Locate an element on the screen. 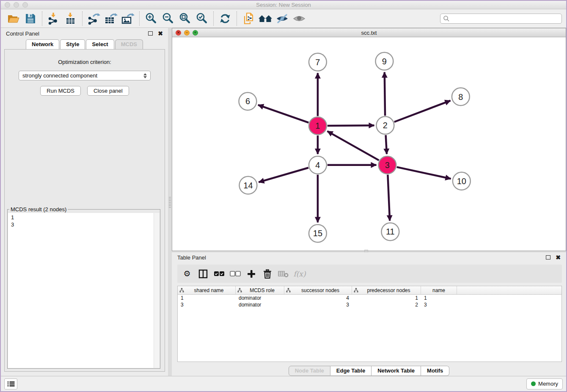 This screenshot has height=392, width=567. mcds-result-title: MCDS result (2 nodes) is located at coordinates (39, 209).